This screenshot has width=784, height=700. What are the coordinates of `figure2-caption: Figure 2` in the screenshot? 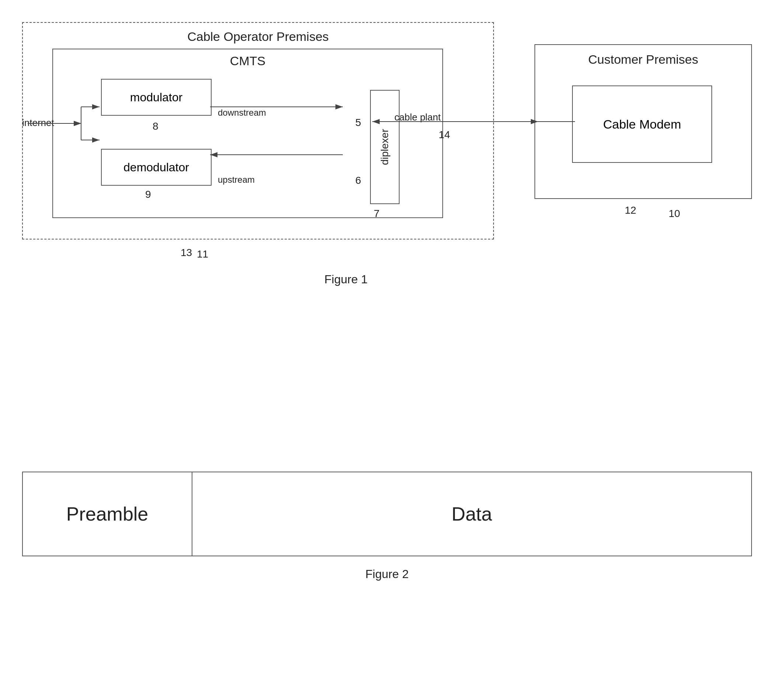 It's located at (387, 574).